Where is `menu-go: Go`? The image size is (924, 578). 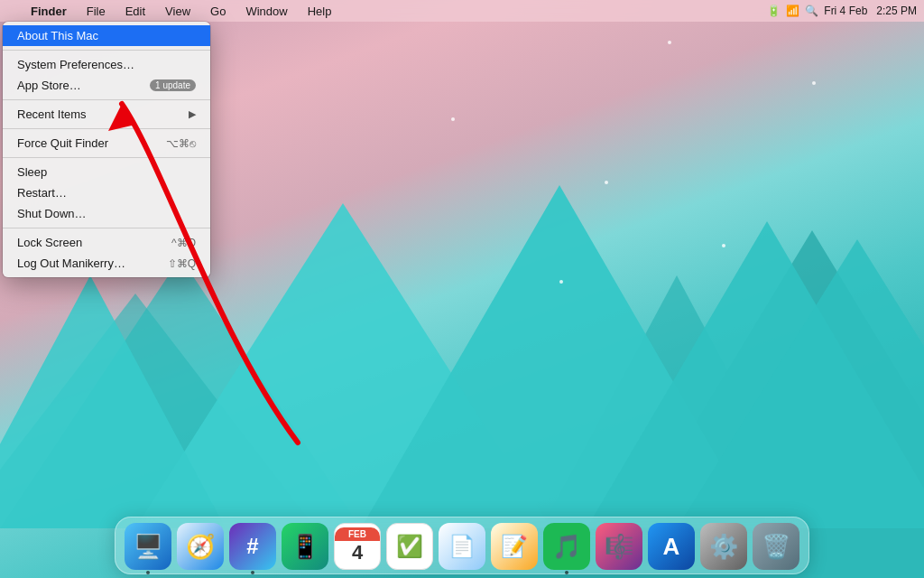 menu-go: Go is located at coordinates (218, 11).